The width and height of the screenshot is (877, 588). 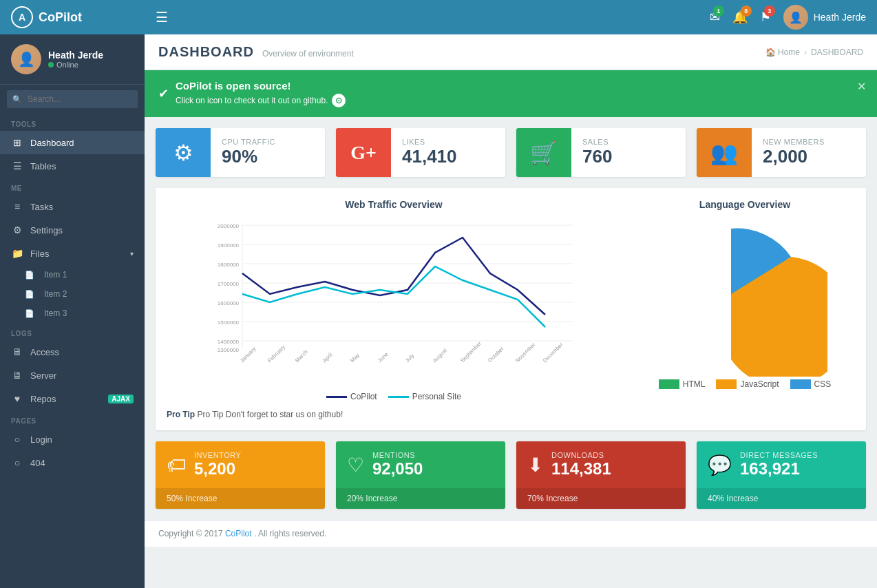 What do you see at coordinates (17, 463) in the screenshot?
I see `notfound-icon: ○` at bounding box center [17, 463].